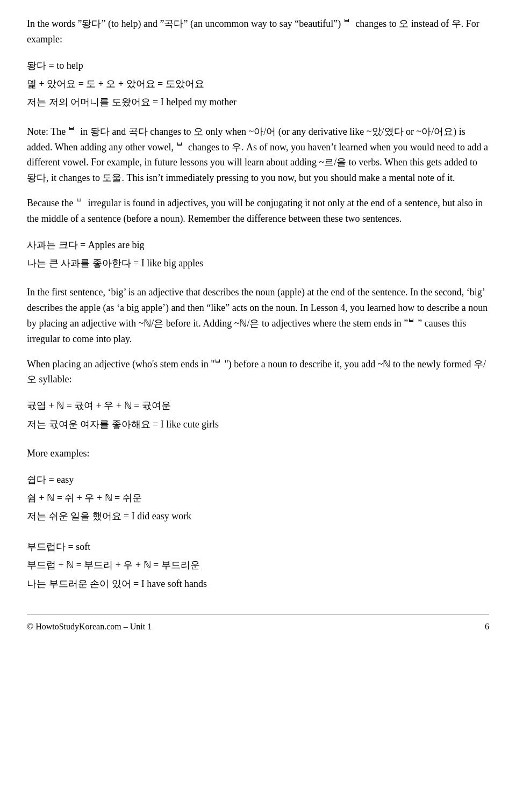 This screenshot has width=516, height=812. I want to click on footer-left: © HowtoStudyKorean.com – Unit 1, so click(89, 627).